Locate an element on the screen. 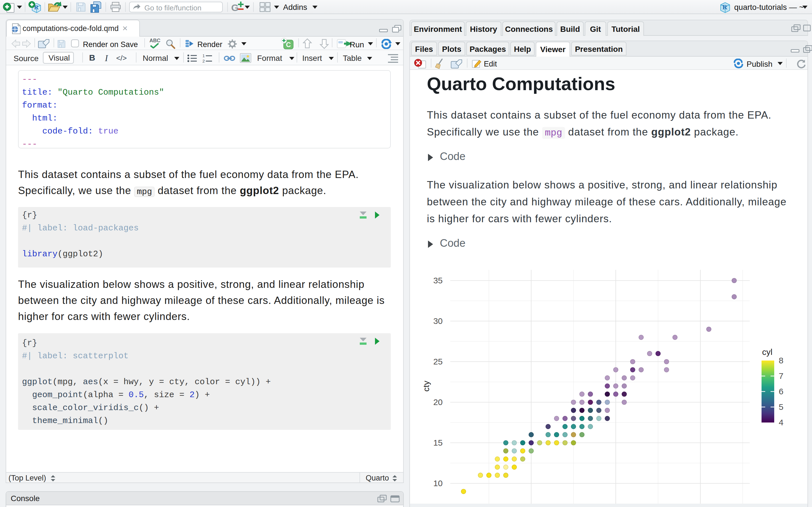  svg-text: 10 is located at coordinates (438, 483).